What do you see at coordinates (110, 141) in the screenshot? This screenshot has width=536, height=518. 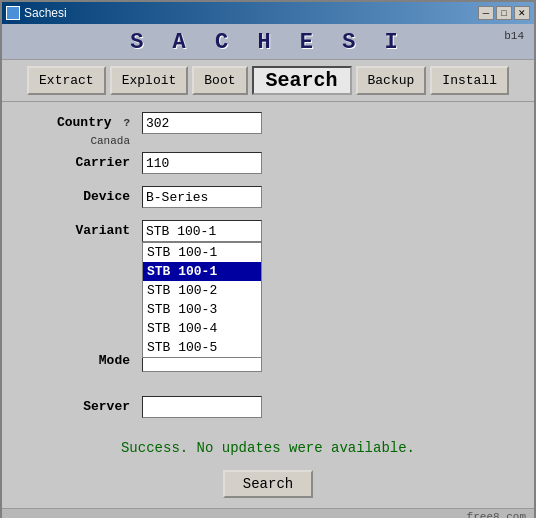 I see `country-sublabel: Canada` at bounding box center [110, 141].